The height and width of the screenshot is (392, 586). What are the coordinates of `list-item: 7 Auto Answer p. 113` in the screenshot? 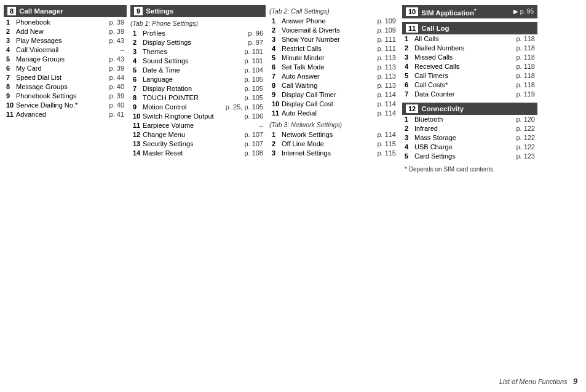 It's located at (334, 76).